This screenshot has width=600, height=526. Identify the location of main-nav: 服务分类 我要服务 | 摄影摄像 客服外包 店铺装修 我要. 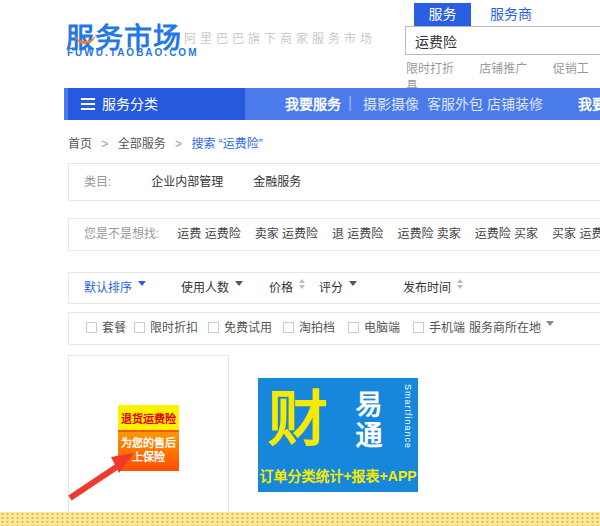
(332, 104).